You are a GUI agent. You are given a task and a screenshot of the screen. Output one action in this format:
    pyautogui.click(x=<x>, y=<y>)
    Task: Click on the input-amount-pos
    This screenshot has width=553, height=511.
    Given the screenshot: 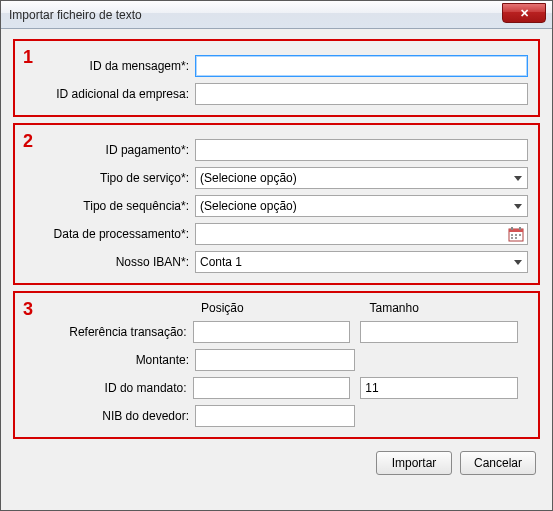 What is the action you would take?
    pyautogui.click(x=275, y=360)
    